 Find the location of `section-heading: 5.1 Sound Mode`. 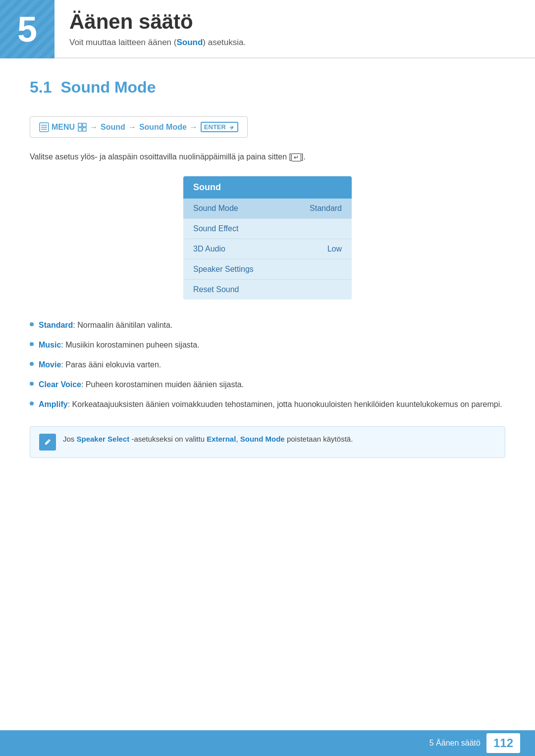

section-heading: 5.1 Sound Mode is located at coordinates (268, 87).